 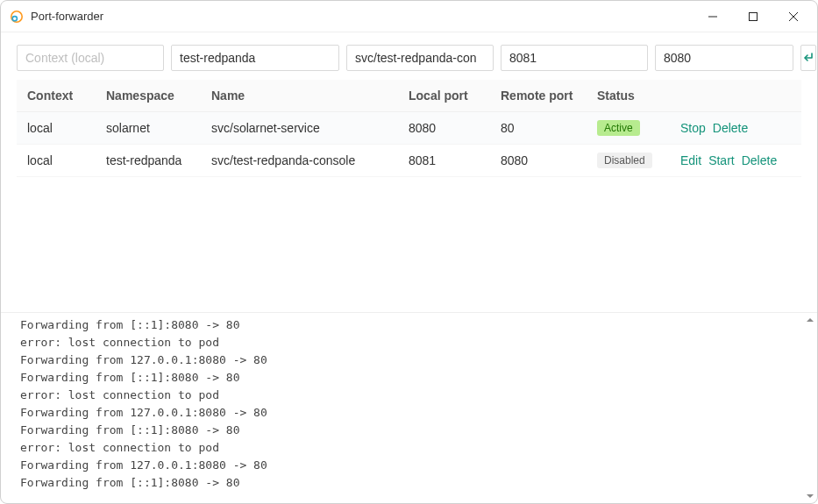 I want to click on start-action: Start, so click(x=722, y=160).